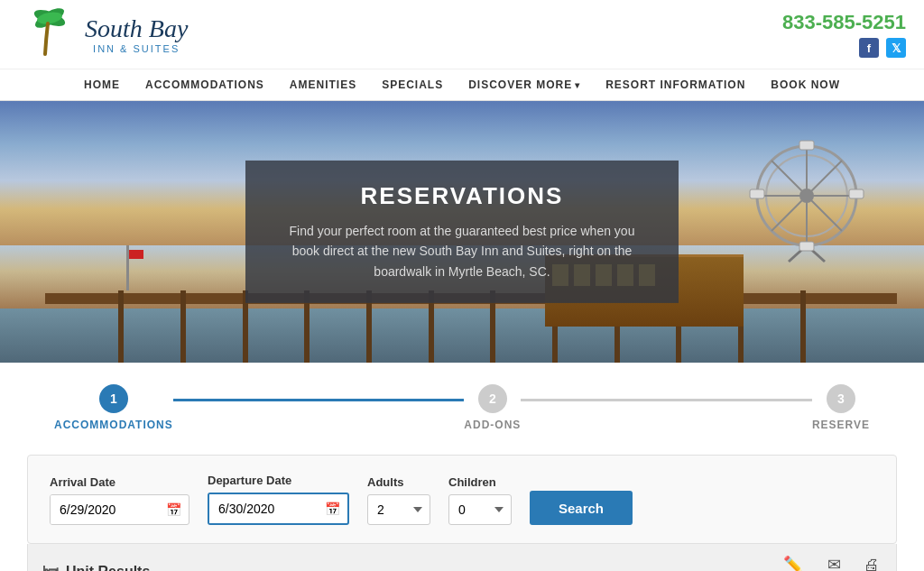  I want to click on search-section: Arrival Date 📅 Departure Date 📅 Adults 1…, so click(462, 500).